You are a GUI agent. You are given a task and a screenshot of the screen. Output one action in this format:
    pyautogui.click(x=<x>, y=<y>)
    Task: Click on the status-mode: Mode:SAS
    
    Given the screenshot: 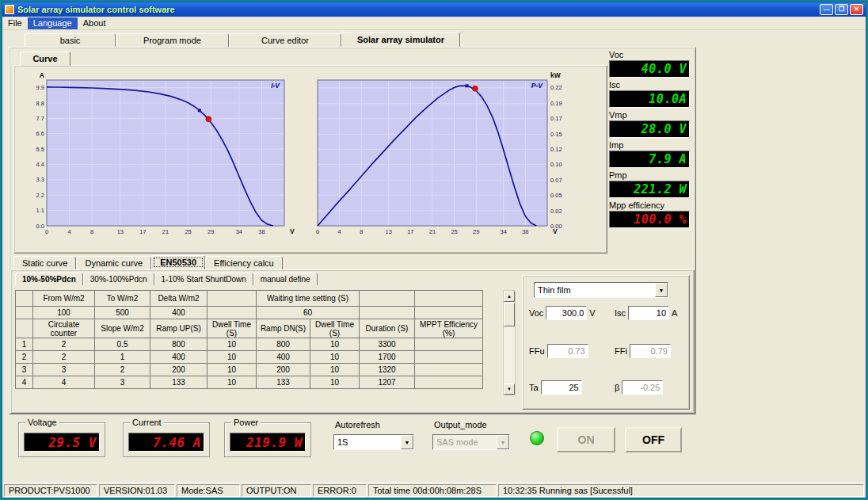 What is the action you would take?
    pyautogui.click(x=208, y=490)
    